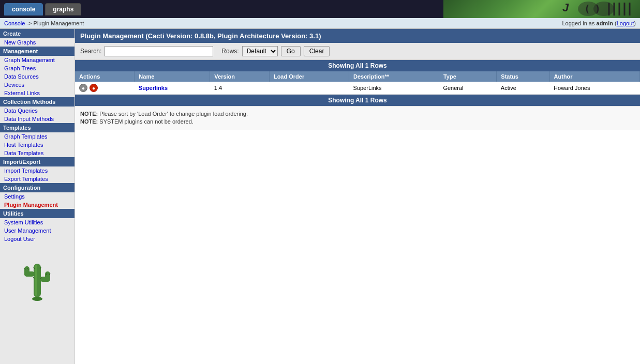 The width and height of the screenshot is (640, 364). Describe the element at coordinates (358, 66) in the screenshot. I see `showing-rows-top: Showing All 1 Rows` at that location.